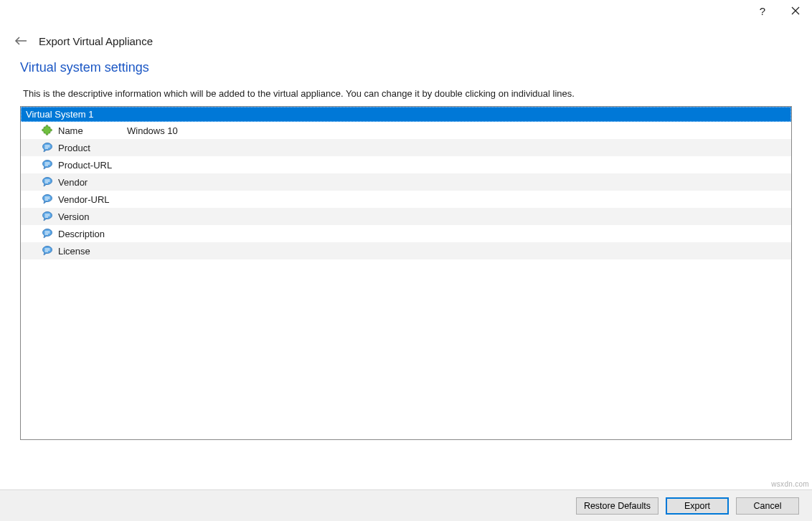  What do you see at coordinates (406, 130) in the screenshot?
I see `settings-row: NameWindows 10` at bounding box center [406, 130].